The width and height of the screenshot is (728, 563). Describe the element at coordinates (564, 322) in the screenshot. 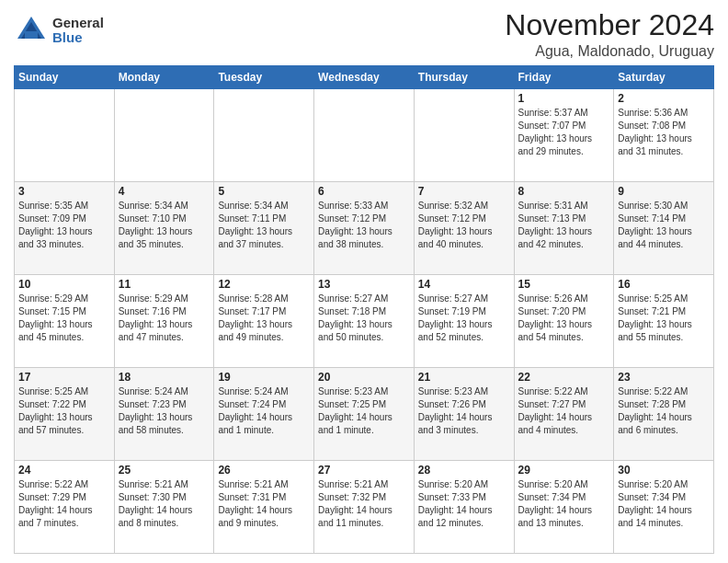

I see `calendar-cell: 15Sunrise: 5:26 AMSunset: 7:20 PMDayligh…` at that location.